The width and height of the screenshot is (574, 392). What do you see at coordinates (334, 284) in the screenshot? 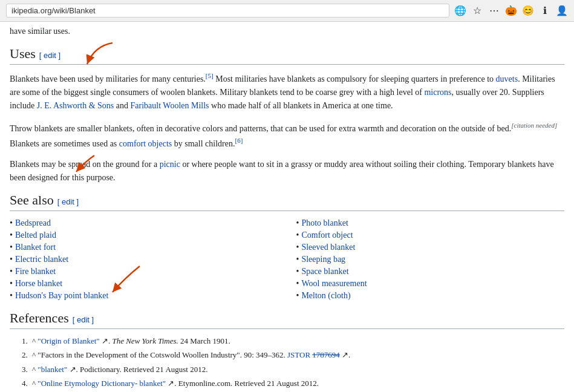
I see `wool-measurement-link: Wool measurement` at bounding box center [334, 284].